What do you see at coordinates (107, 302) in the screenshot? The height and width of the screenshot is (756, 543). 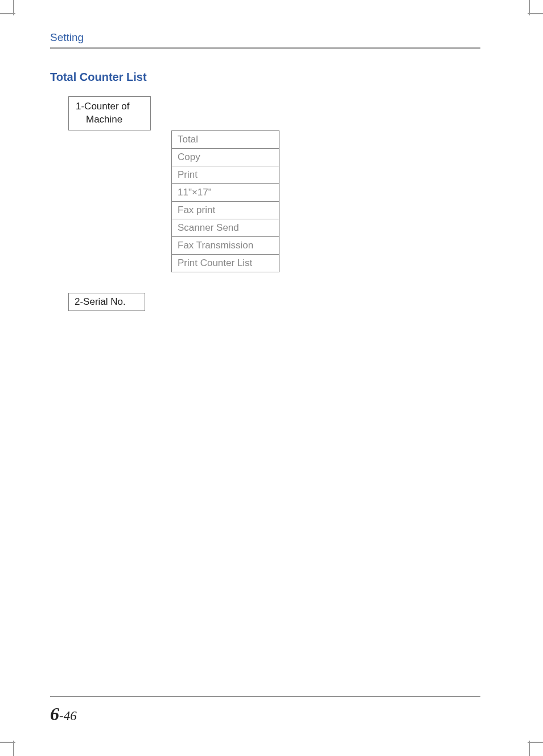 I see `serial-no-box: 2-Serial No.` at bounding box center [107, 302].